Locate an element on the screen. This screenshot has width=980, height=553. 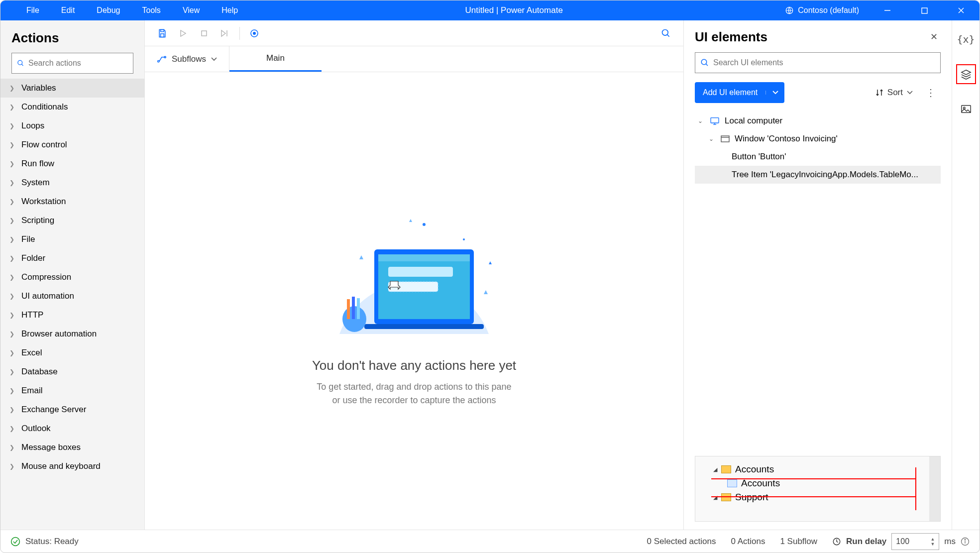
action-label: Outlook is located at coordinates (36, 429).